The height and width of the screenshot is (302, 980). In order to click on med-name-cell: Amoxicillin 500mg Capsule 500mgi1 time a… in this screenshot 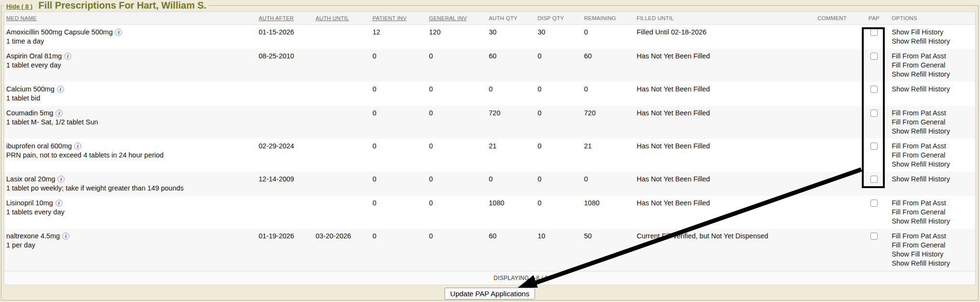, I will do `click(130, 37)`.